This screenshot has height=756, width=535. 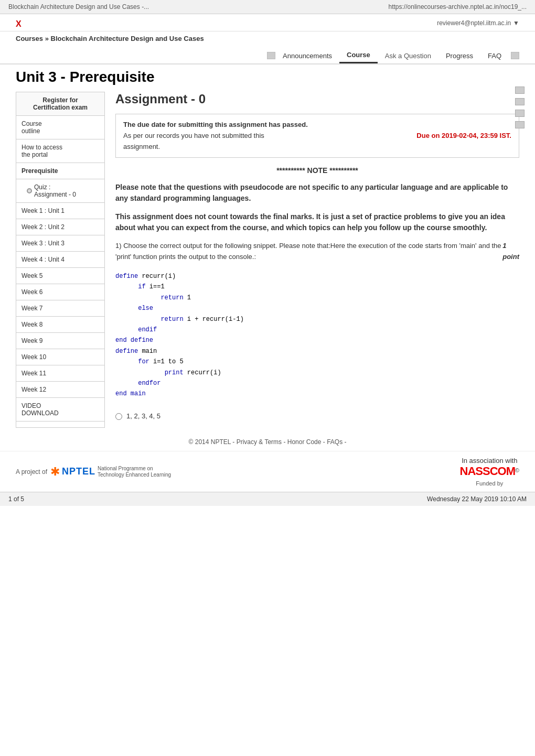 I want to click on bold-para-2: This assignment does not count towards t…, so click(x=317, y=222).